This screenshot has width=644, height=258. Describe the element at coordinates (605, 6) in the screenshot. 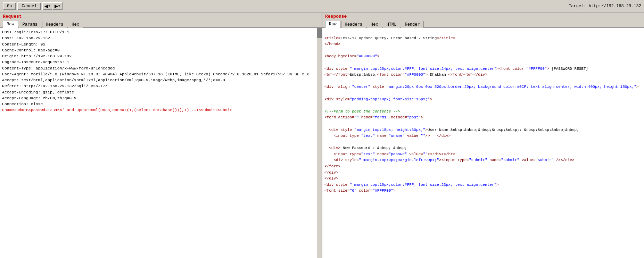

I see `target-label: Target: http://192.168.29.132` at that location.